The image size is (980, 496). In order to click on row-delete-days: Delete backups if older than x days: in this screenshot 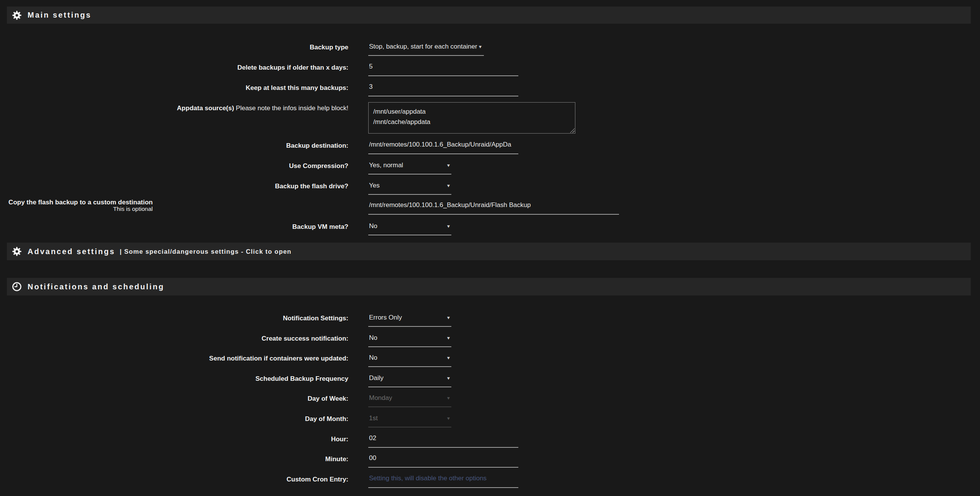, I will do `click(490, 68)`.